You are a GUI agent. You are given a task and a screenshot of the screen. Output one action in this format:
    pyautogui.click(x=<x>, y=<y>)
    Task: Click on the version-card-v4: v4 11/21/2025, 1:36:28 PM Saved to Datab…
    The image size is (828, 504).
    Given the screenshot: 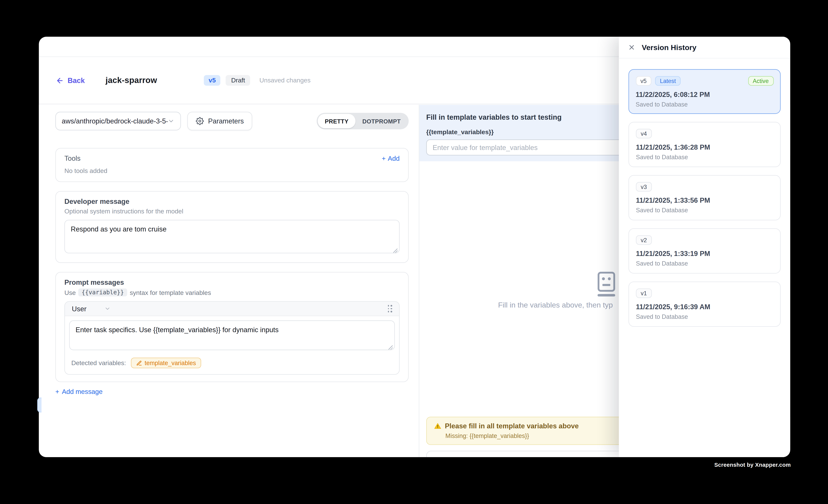 What is the action you would take?
    pyautogui.click(x=704, y=144)
    